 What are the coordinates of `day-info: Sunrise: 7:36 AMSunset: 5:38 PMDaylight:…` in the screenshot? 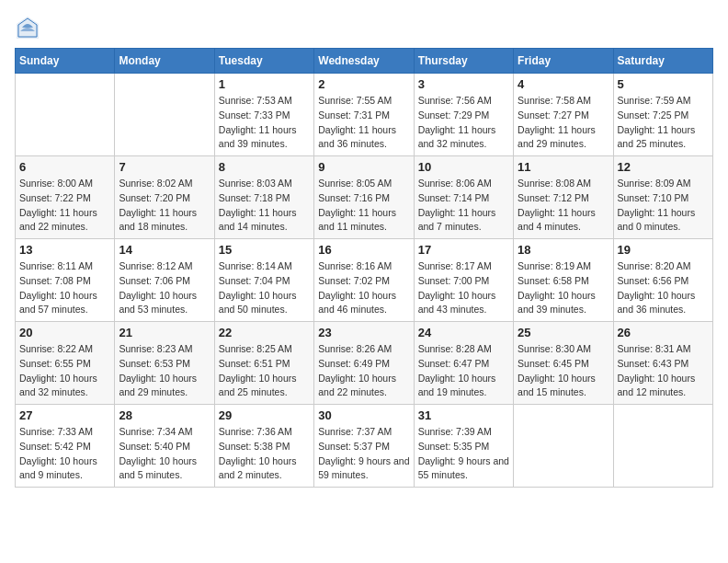 It's located at (265, 454).